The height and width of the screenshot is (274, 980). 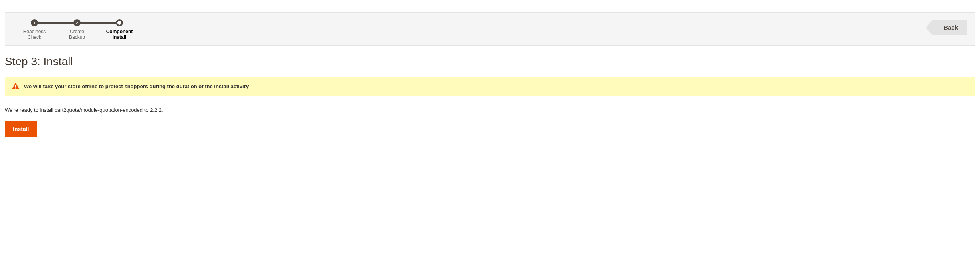 What do you see at coordinates (490, 29) in the screenshot?
I see `progress-panel: 1 Readiness Check 2 Create Backup Compon…` at bounding box center [490, 29].